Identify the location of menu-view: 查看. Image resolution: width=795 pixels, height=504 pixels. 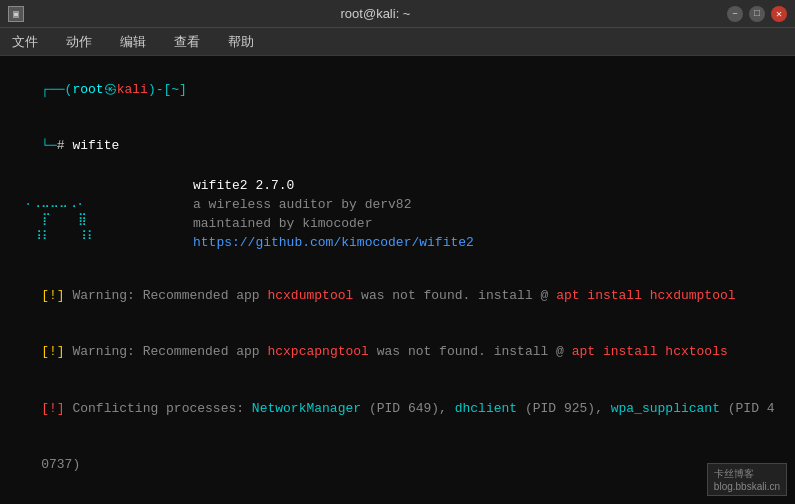
(187, 42).